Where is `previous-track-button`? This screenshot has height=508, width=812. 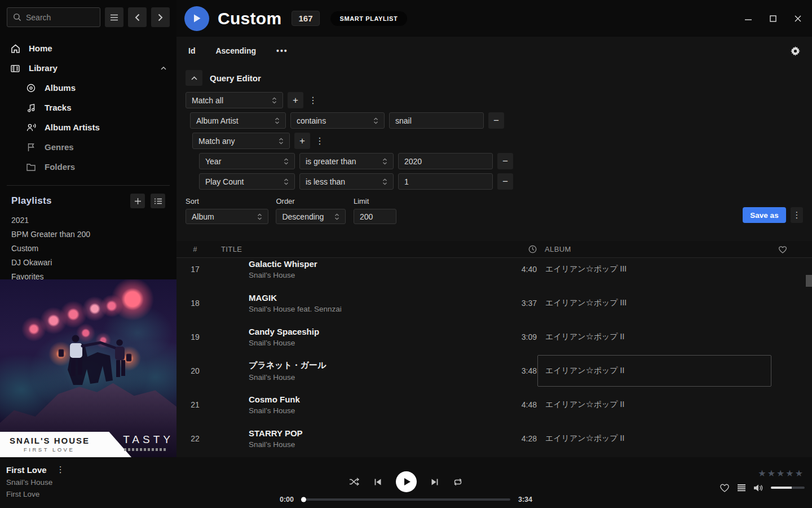 previous-track-button is located at coordinates (378, 482).